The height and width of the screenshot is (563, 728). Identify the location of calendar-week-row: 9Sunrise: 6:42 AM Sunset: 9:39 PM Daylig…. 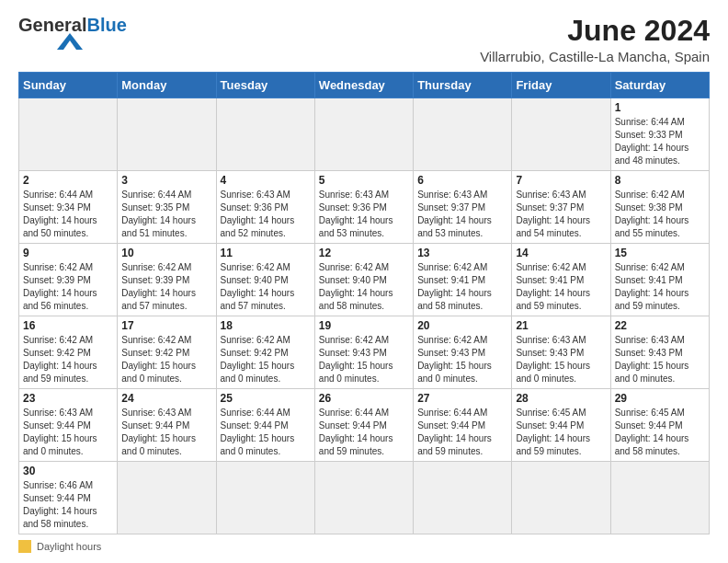
(364, 280).